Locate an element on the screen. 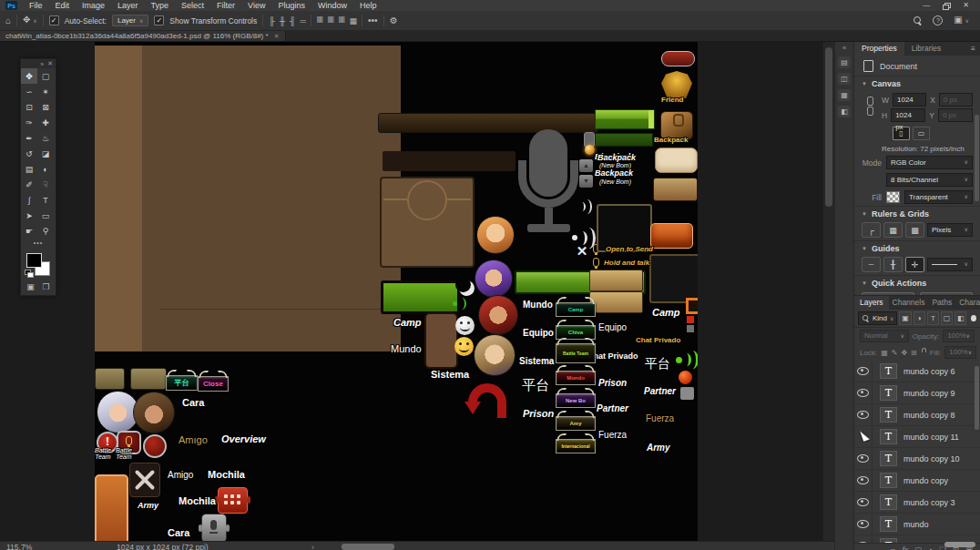 The image size is (980, 550). menu-view: View is located at coordinates (257, 5).